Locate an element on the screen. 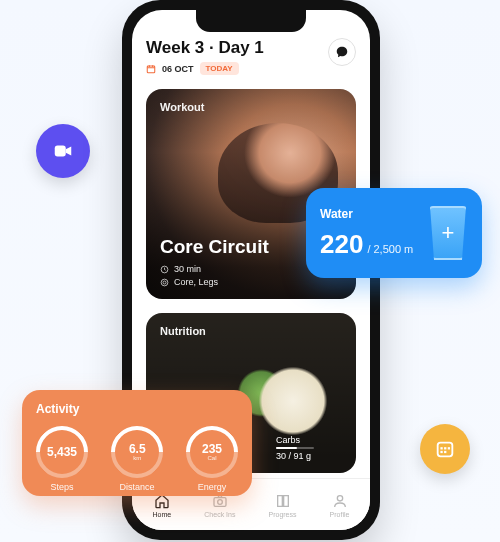  steps-ring: 5,435 is located at coordinates (62, 452).